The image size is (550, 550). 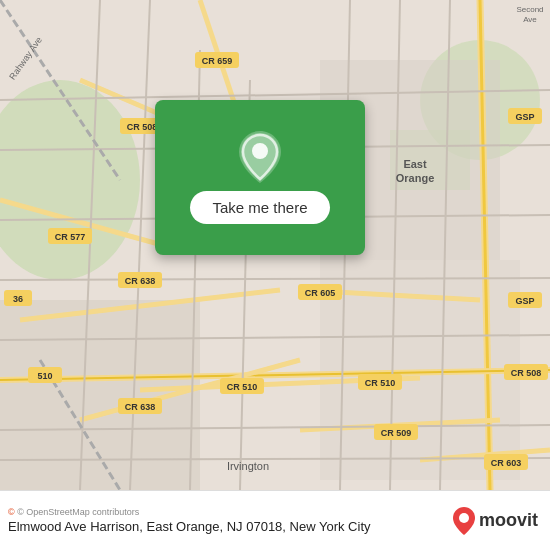 What do you see at coordinates (506, 463) in the screenshot?
I see `svg-text: CR 603` at bounding box center [506, 463].